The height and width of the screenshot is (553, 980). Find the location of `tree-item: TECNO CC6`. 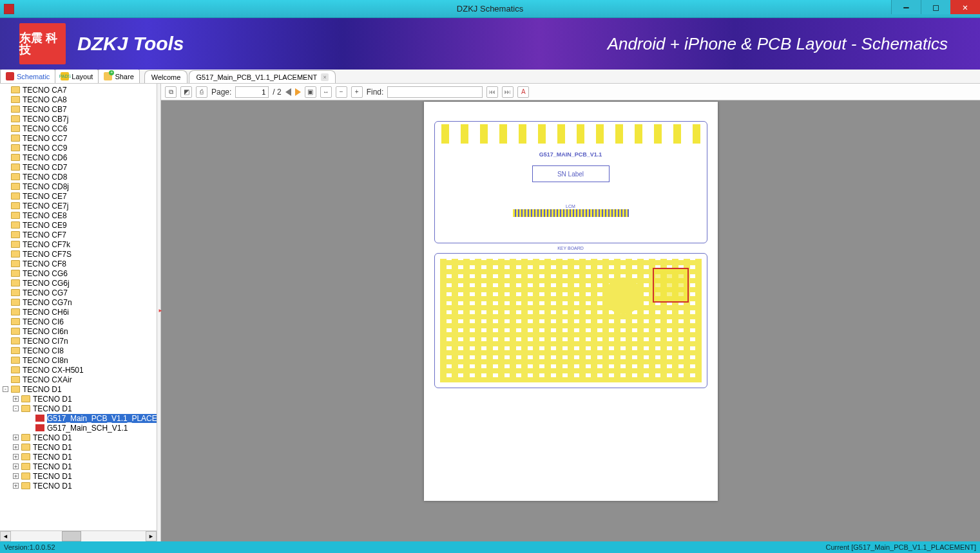

tree-item: TECNO CC6 is located at coordinates (79, 129).